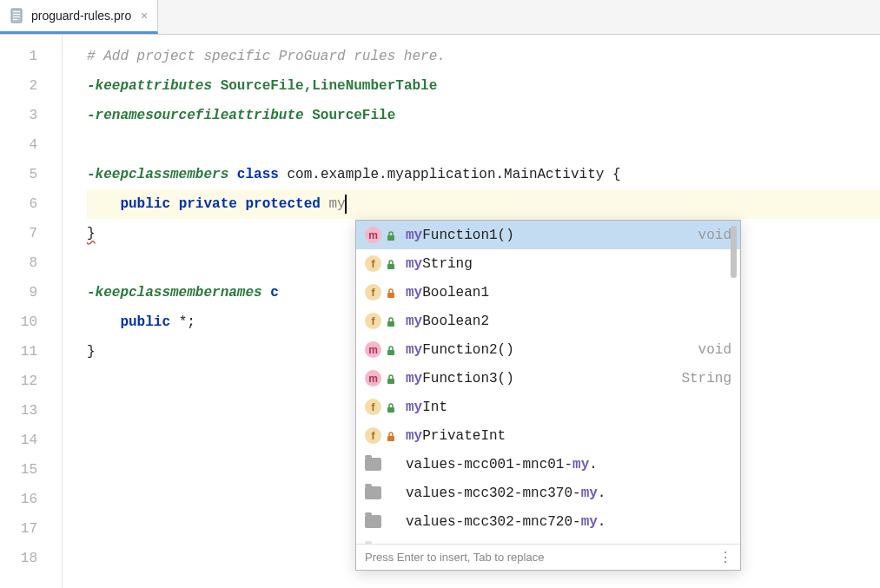  I want to click on line-number: 14, so click(31, 440).